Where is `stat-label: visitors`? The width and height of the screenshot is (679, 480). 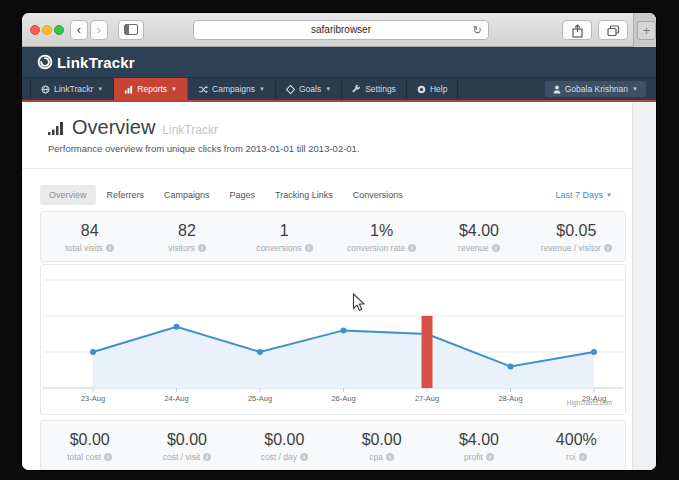 stat-label: visitors is located at coordinates (181, 248).